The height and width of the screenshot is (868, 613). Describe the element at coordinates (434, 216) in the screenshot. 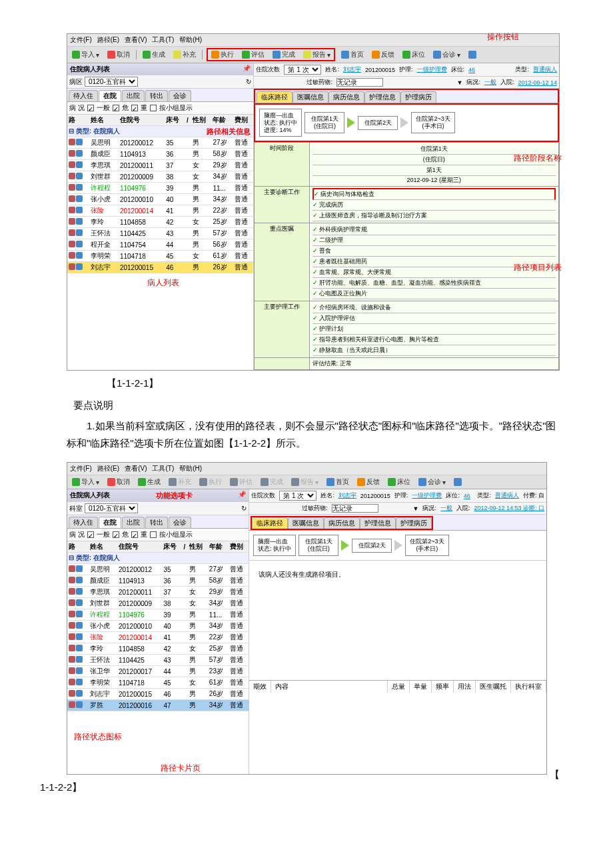

I see `cp-item: 上级医师查房，指导诊断及制订治疗方案` at that location.